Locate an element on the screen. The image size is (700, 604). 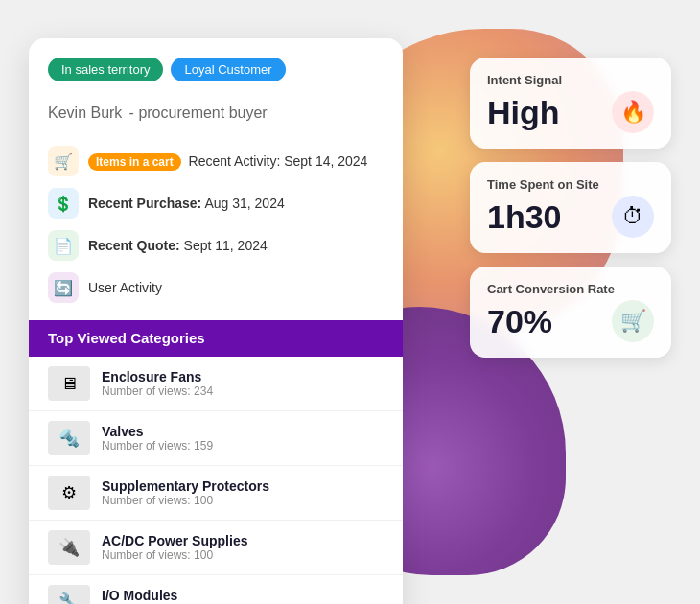
category-name-1: Valves is located at coordinates (157, 431).